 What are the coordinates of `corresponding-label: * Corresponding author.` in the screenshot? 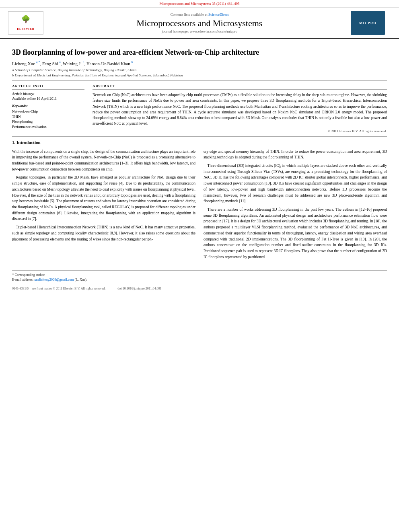 It's located at (29, 275).